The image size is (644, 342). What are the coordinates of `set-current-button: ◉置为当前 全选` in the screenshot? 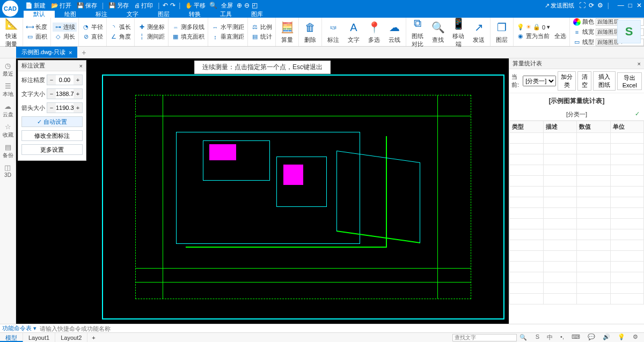 It's located at (541, 36).